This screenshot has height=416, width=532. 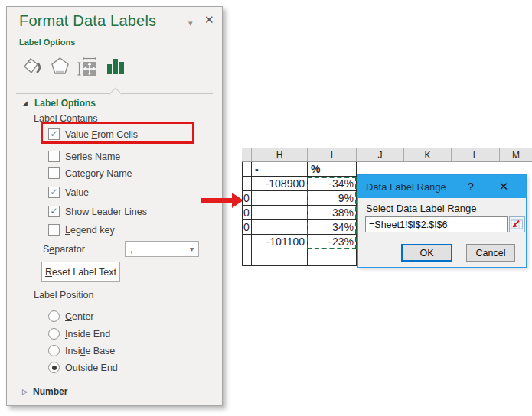 I want to click on radio-label: Inside Base, so click(x=90, y=351).